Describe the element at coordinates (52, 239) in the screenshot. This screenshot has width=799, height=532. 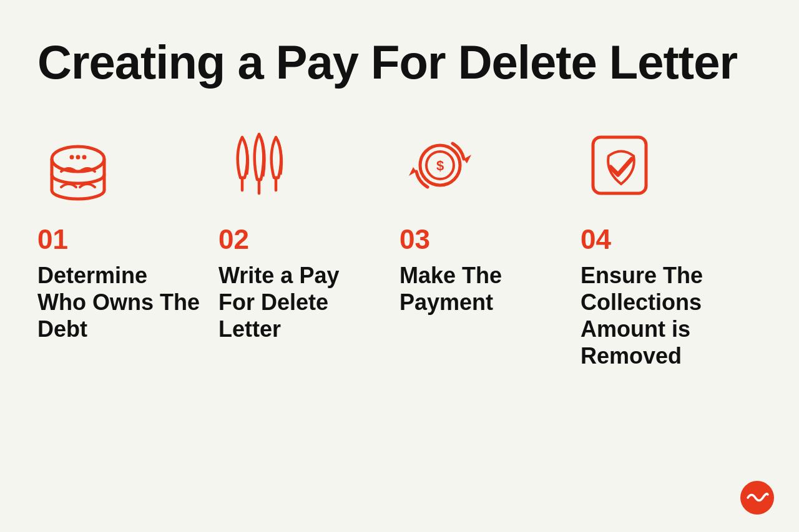
I see `step-1-number: 01` at that location.